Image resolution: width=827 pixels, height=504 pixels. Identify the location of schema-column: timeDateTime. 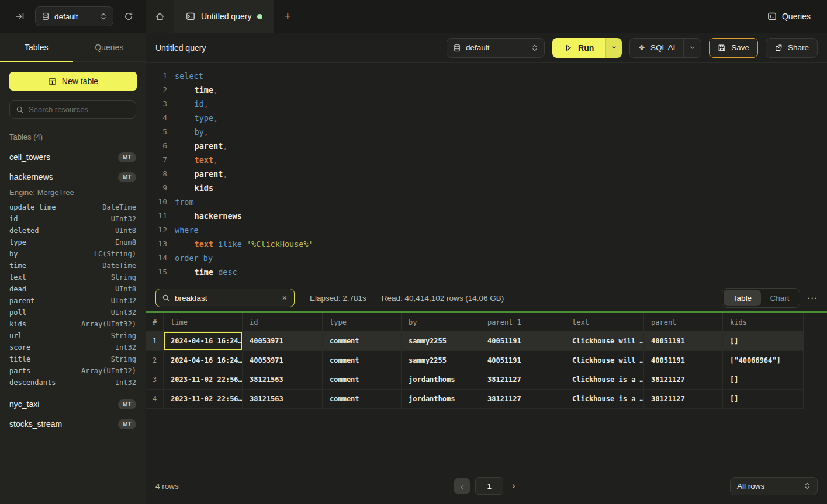
(72, 266).